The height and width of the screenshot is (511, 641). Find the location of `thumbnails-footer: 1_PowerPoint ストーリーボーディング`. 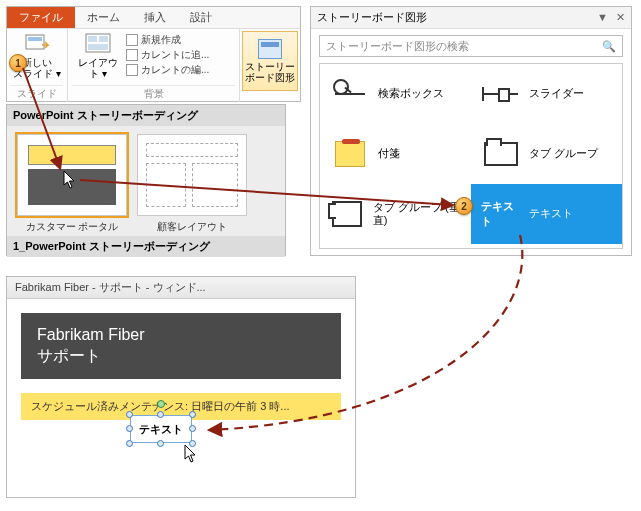

thumbnails-footer: 1_PowerPoint ストーリーボーディング is located at coordinates (146, 246).